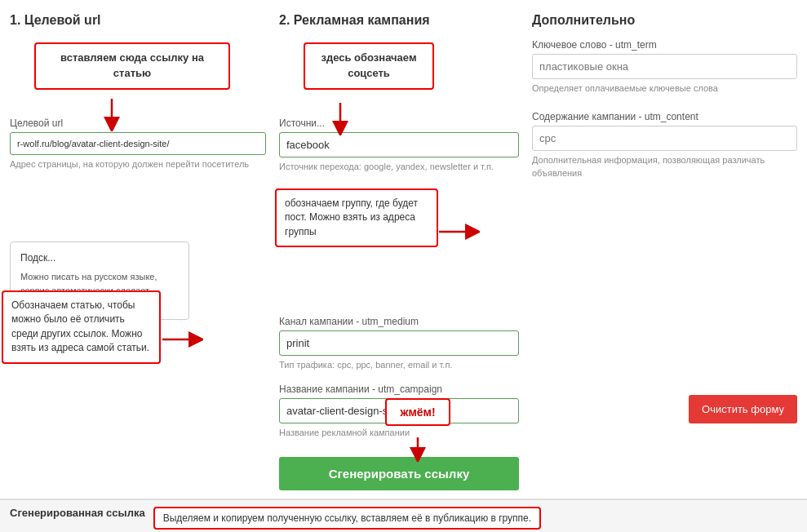 The image size is (807, 532). What do you see at coordinates (664, 166) in the screenshot?
I see `content-desc: Дополнительная информация, позволяющая р…` at bounding box center [664, 166].